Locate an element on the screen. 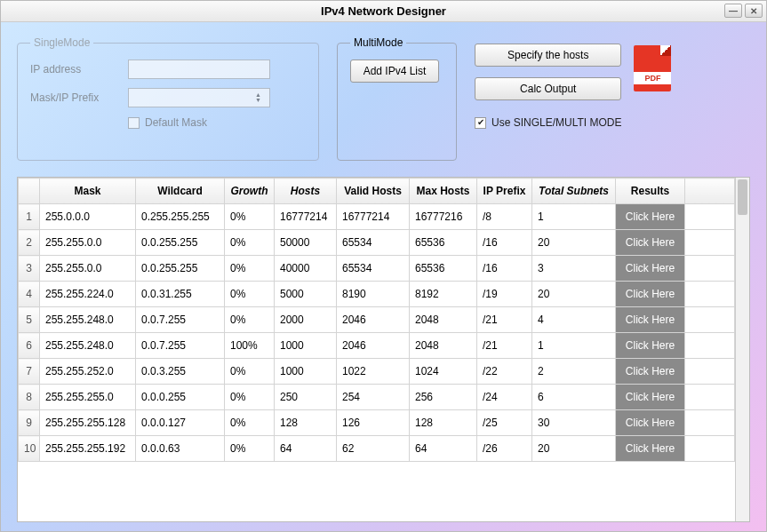 The height and width of the screenshot is (532, 767). row-number: 9 is located at coordinates (29, 423).